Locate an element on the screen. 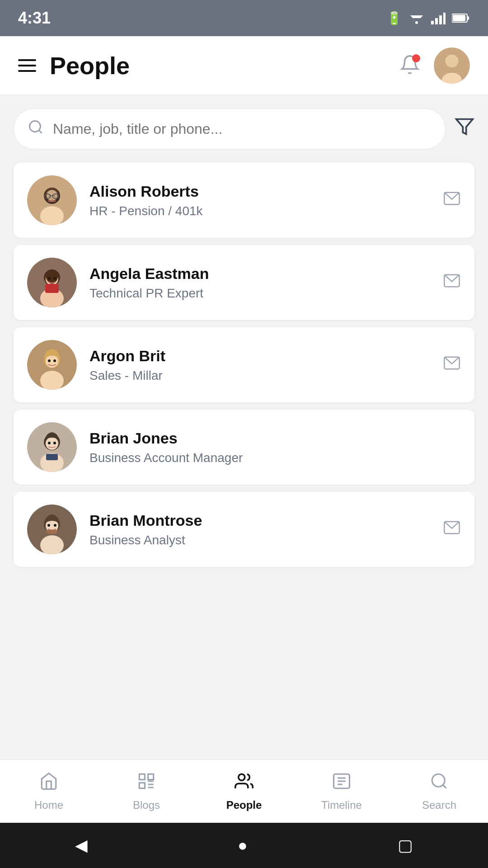 The width and height of the screenshot is (488, 868). search-box-icon is located at coordinates (36, 129).